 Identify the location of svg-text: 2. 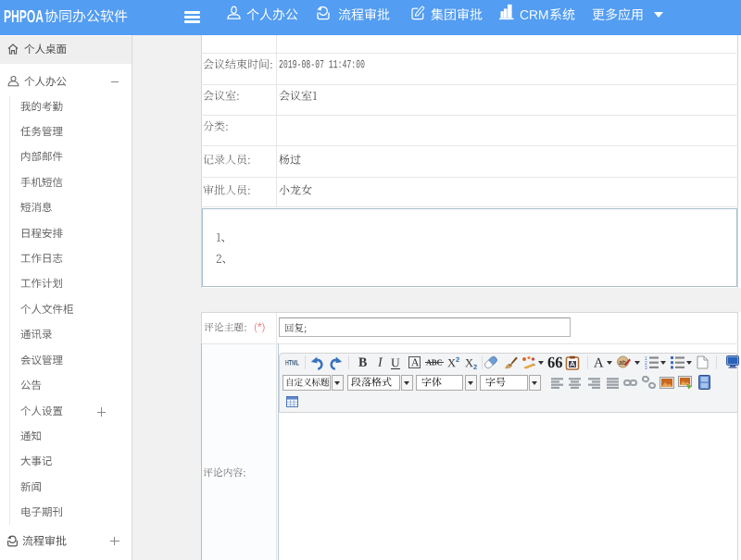
(647, 363).